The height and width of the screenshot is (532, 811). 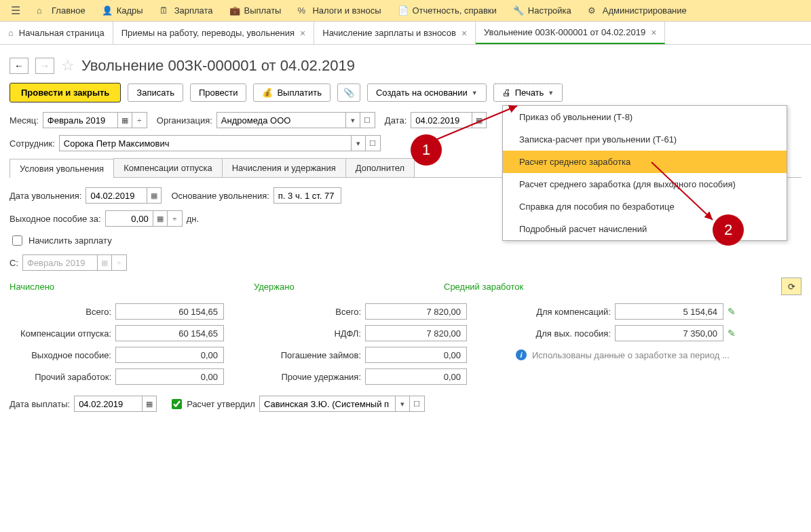 What do you see at coordinates (406, 344) in the screenshot?
I see `calc-grid: Всего: 60 154,65 Всего: 7 820,00 Для ком…` at bounding box center [406, 344].